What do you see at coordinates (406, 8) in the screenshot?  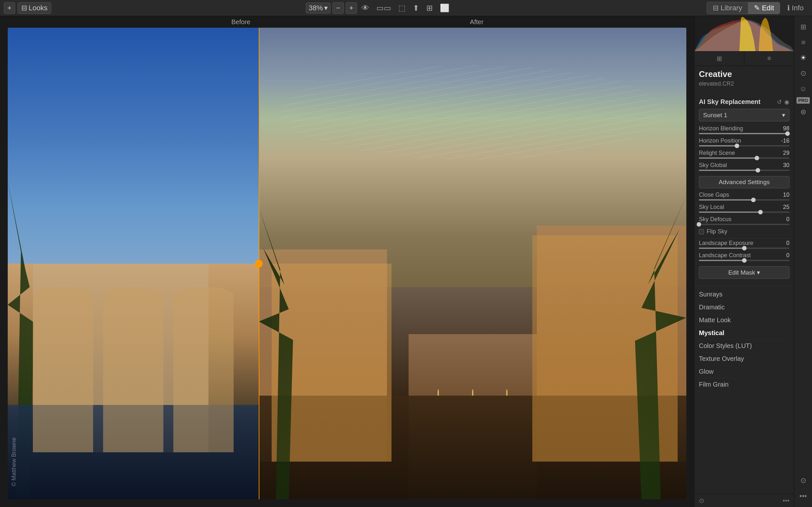 I see `main-toolbar: + ⊟ Looks 38% ▾ − + 👁 ▭▭ ⬚ ⬆ ⊞ ⬜ ⊟ Libra…` at bounding box center [406, 8].